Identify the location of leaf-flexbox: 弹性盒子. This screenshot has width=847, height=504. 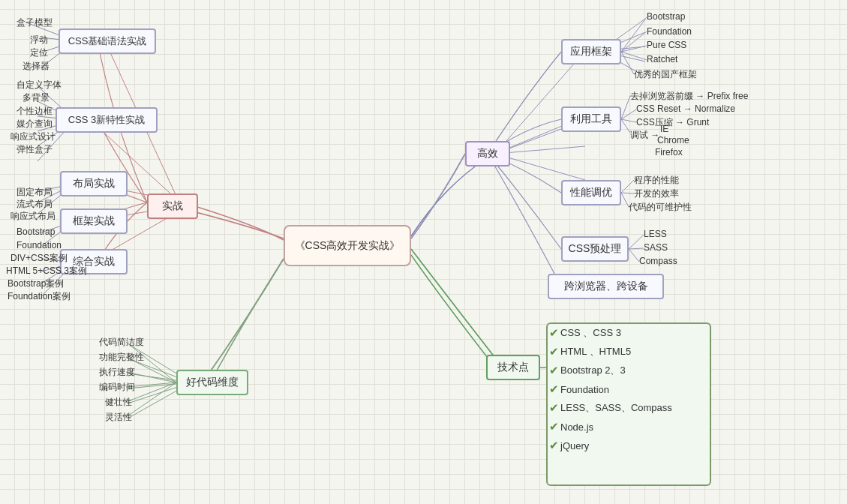
(35, 150).